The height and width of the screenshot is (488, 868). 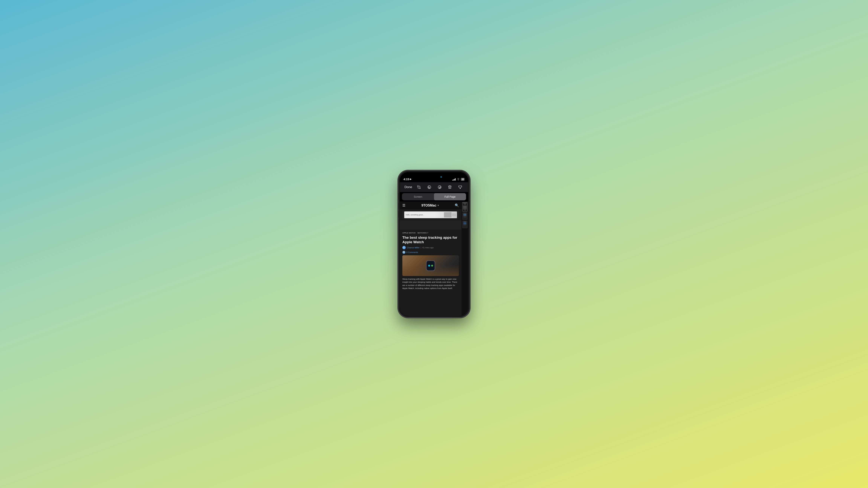 What do you see at coordinates (454, 215) in the screenshot?
I see `ad-badge: AD` at bounding box center [454, 215].